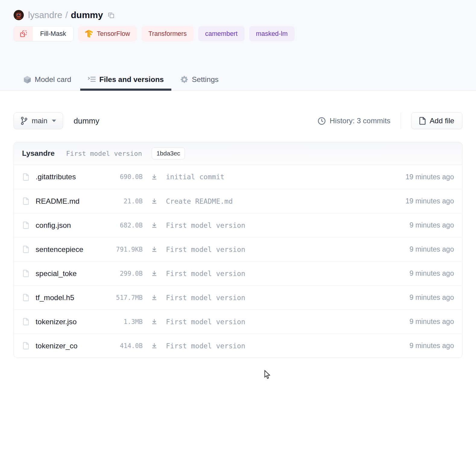  I want to click on avatar, so click(19, 15).